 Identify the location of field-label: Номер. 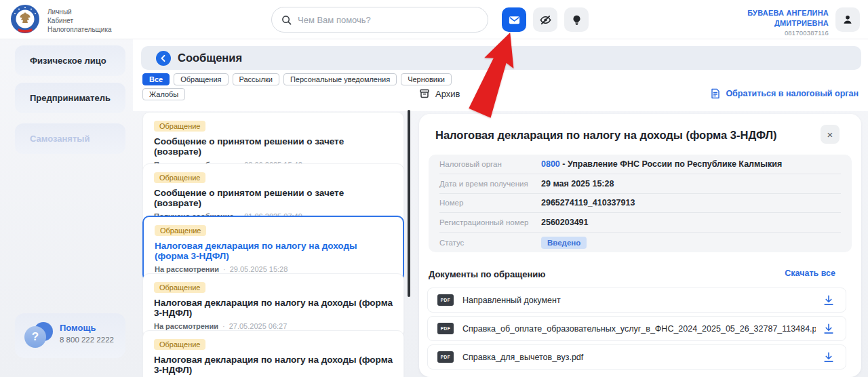
(490, 203).